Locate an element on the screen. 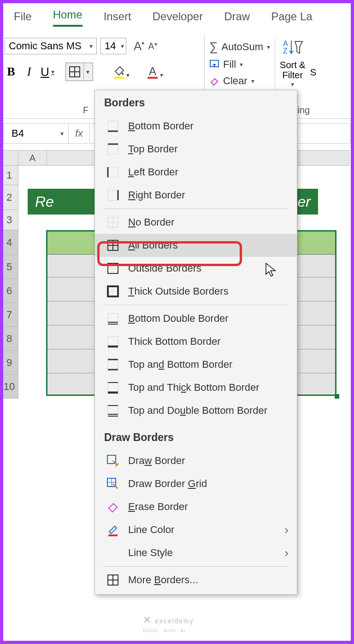  row-header: 3 is located at coordinates (9, 220).